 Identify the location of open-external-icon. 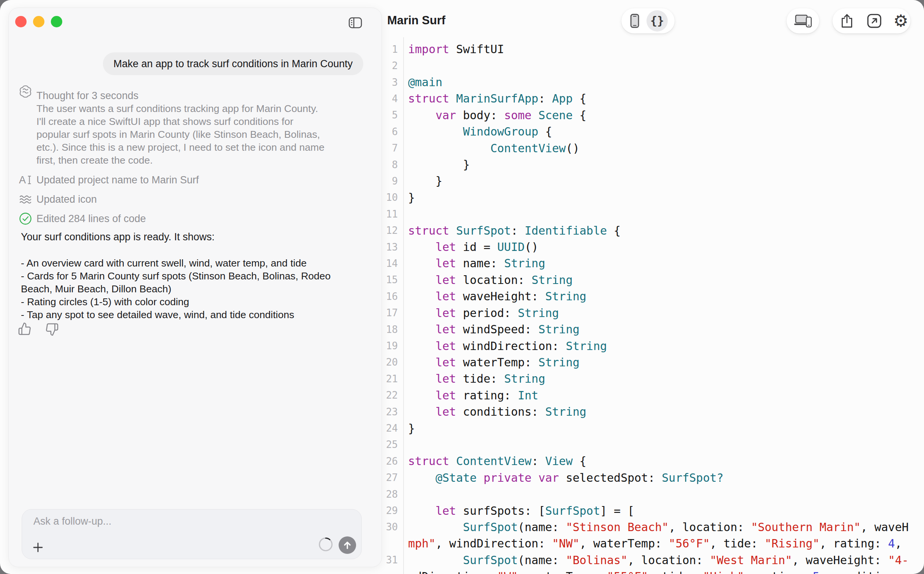
(874, 21).